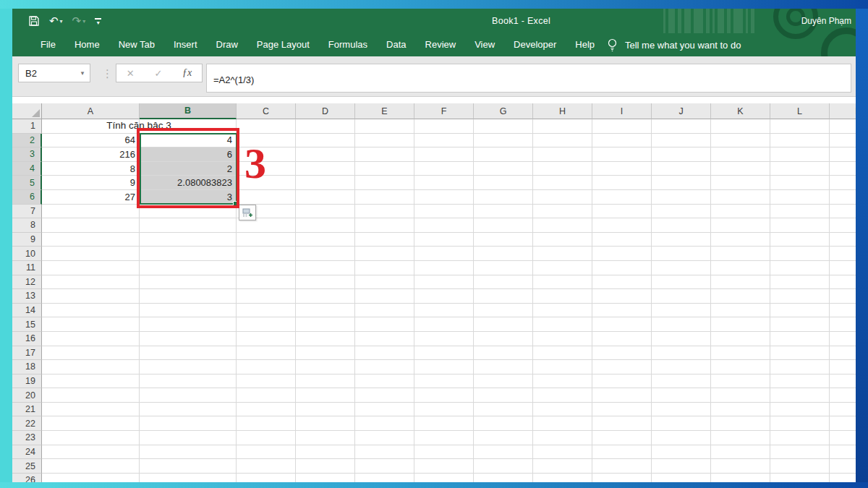 This screenshot has height=488, width=868. What do you see at coordinates (326, 478) in the screenshot?
I see `cell-d26` at bounding box center [326, 478].